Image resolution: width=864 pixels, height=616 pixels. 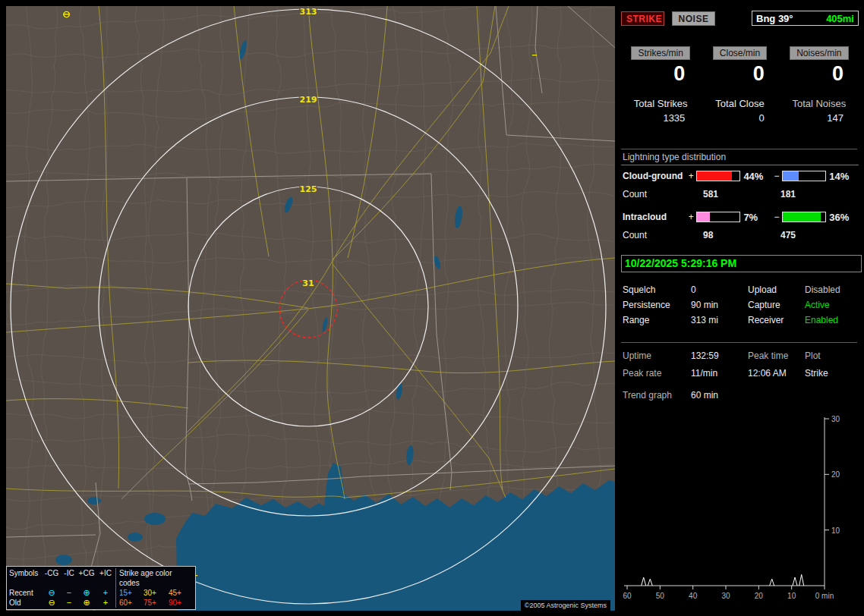 I want to click on datetime-display: 10/22/2025 5:29:16 PM, so click(x=741, y=264).